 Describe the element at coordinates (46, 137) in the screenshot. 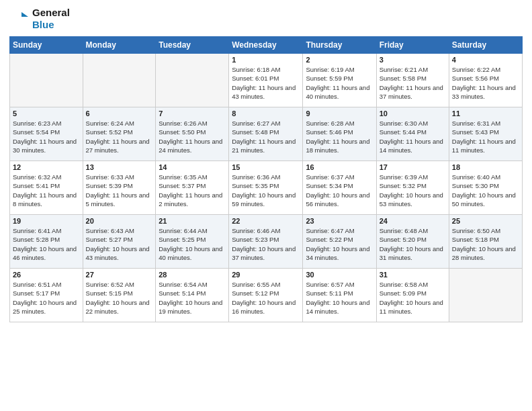

I see `day-info: Sunrise: 6:23 AMSunset: 5:54 PMDaylight:…` at that location.